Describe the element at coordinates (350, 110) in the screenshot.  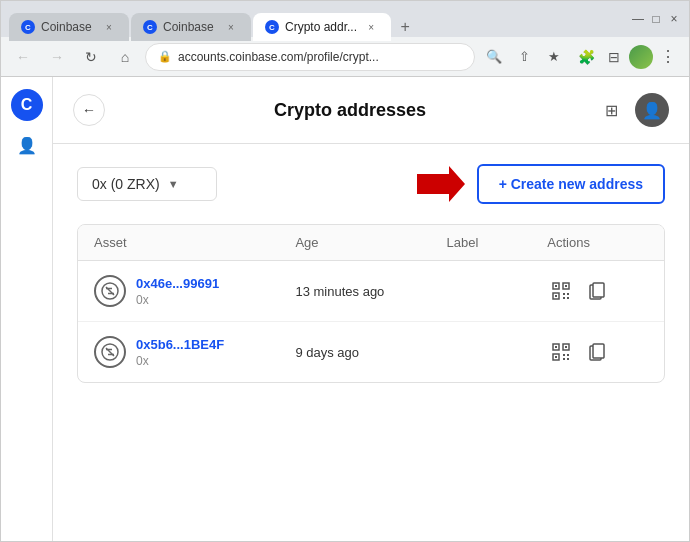
I see `page-title: Crypto addresses` at that location.